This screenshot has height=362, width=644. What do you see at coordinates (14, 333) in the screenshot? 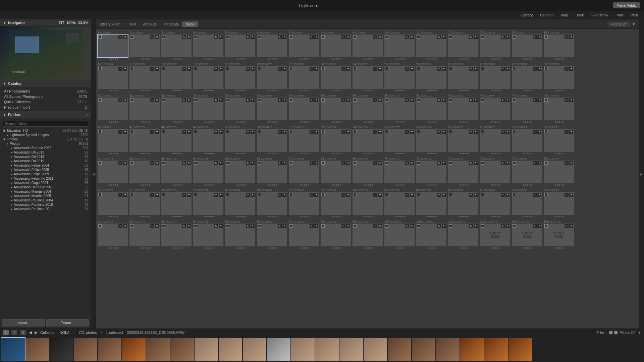
I see `view-mode-2: 2` at bounding box center [14, 333].